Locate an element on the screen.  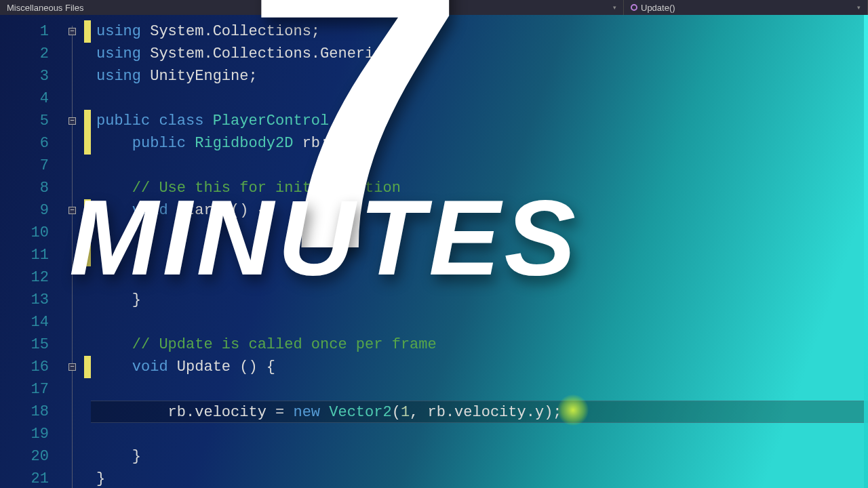
code-line: using UnityEngine; is located at coordinates (479, 76).